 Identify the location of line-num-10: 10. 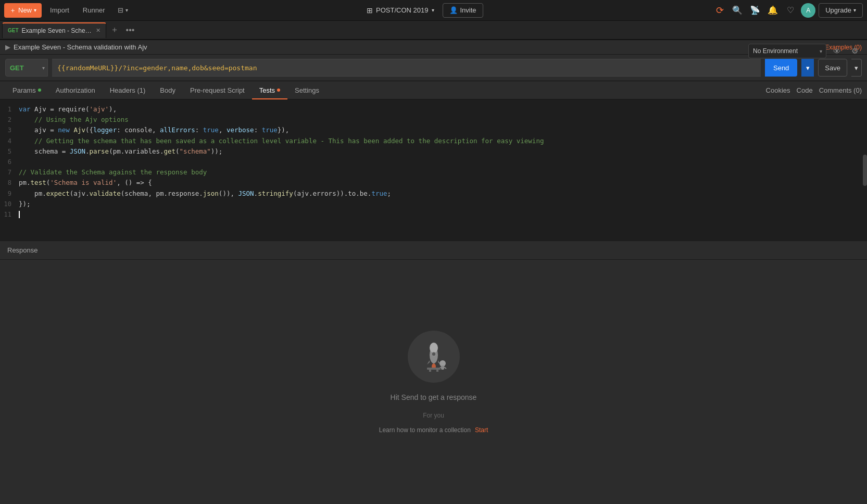
(11, 204).